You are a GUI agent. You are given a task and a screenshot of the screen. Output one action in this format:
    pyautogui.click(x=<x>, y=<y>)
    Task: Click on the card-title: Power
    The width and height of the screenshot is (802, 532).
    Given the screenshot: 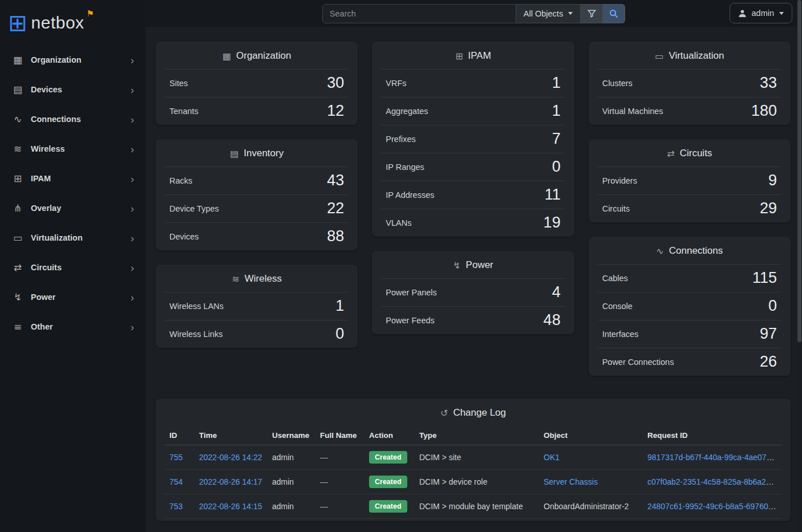 What is the action you would take?
    pyautogui.click(x=480, y=265)
    